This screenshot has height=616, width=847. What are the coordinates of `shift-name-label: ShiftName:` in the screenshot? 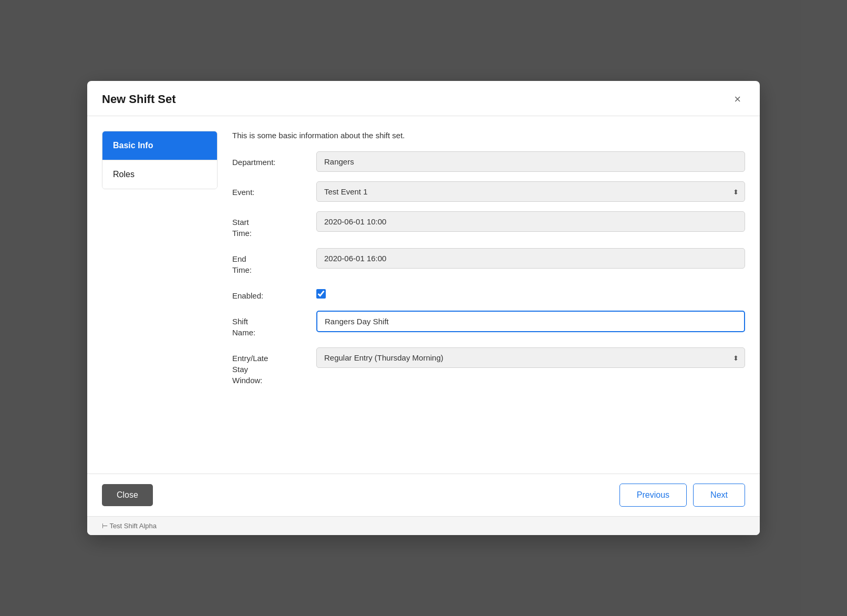 It's located at (274, 324).